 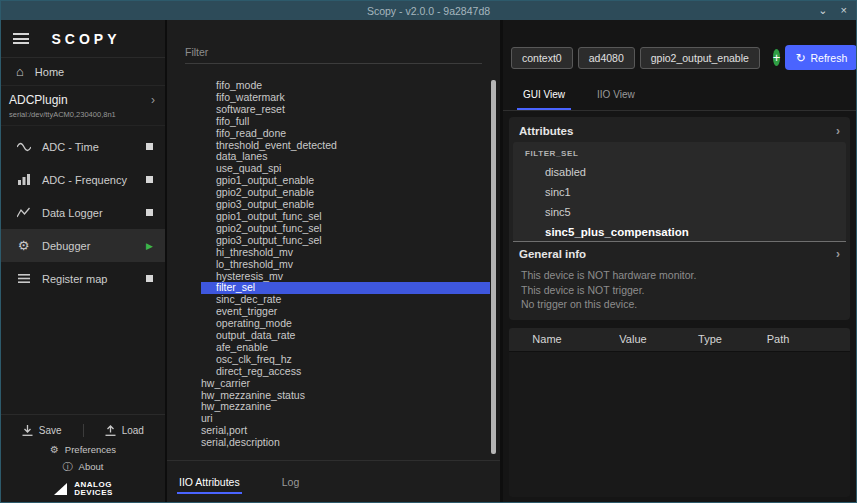 I want to click on breadcrumb-button: ad4080, so click(x=606, y=58).